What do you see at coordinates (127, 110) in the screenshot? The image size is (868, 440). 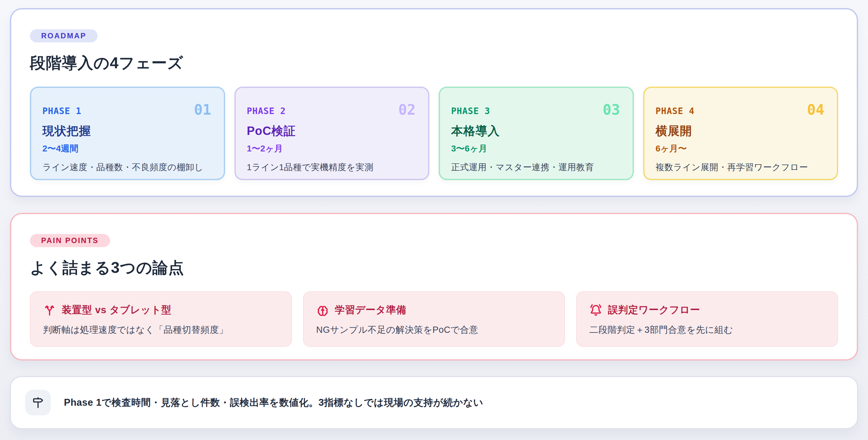 I see `phase-card-header: PHASE 1 01` at bounding box center [127, 110].